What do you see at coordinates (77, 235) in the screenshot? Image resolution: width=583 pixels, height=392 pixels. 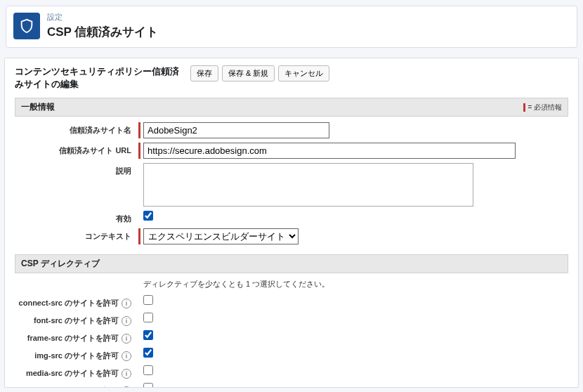 I see `label-context: コンテキスト` at bounding box center [77, 235].